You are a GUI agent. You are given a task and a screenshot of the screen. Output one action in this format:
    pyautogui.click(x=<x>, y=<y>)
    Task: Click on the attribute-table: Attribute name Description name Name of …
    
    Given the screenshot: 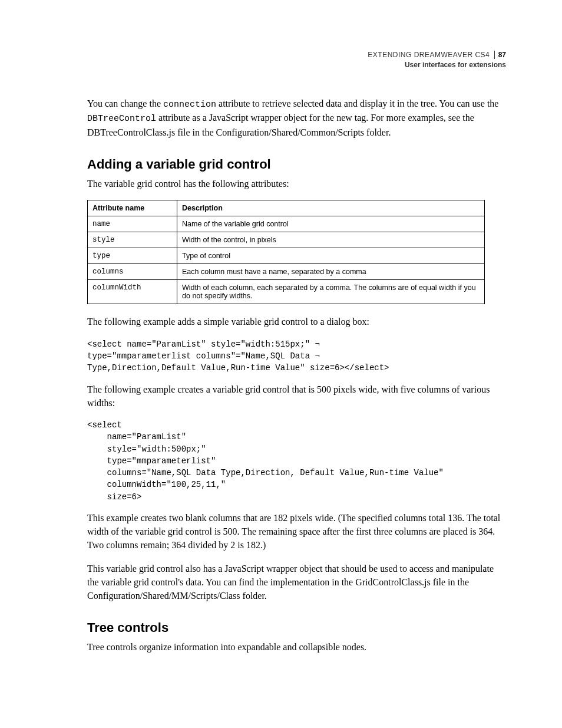 What is the action you would take?
    pyautogui.click(x=286, y=252)
    